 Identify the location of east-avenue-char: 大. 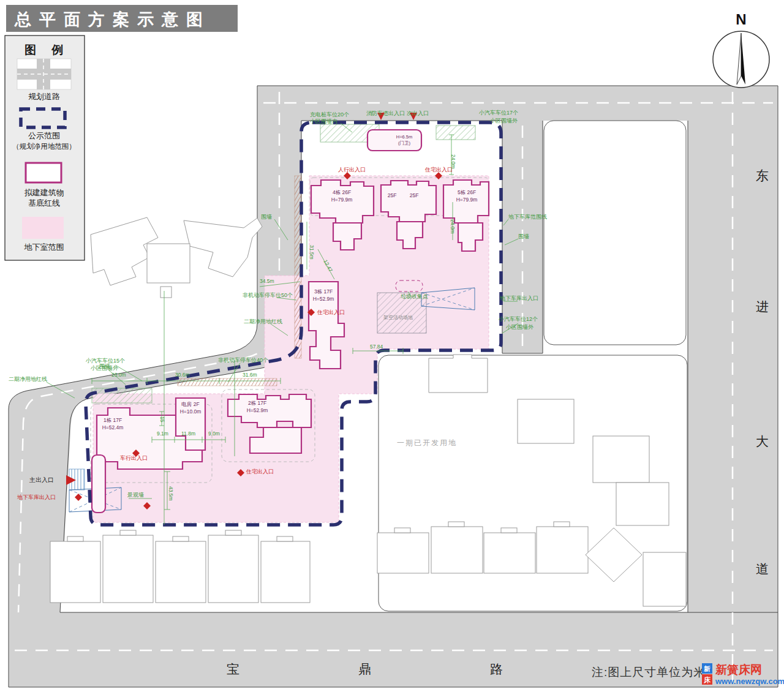
(762, 441).